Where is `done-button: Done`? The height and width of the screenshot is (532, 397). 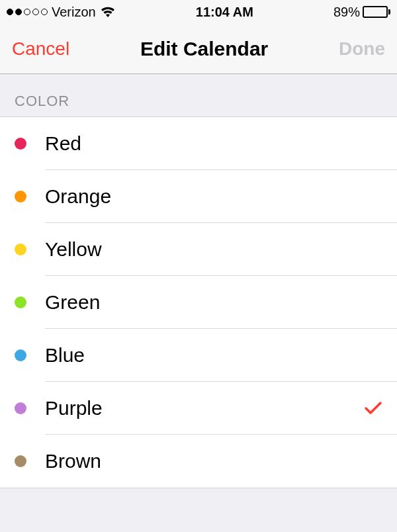
done-button: Done is located at coordinates (362, 49).